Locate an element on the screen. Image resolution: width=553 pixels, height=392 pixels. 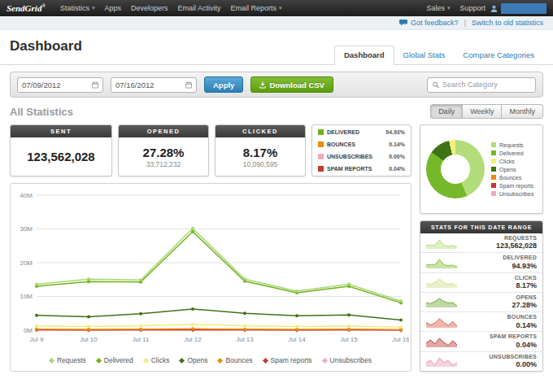
apply-button: Apply is located at coordinates (224, 85).